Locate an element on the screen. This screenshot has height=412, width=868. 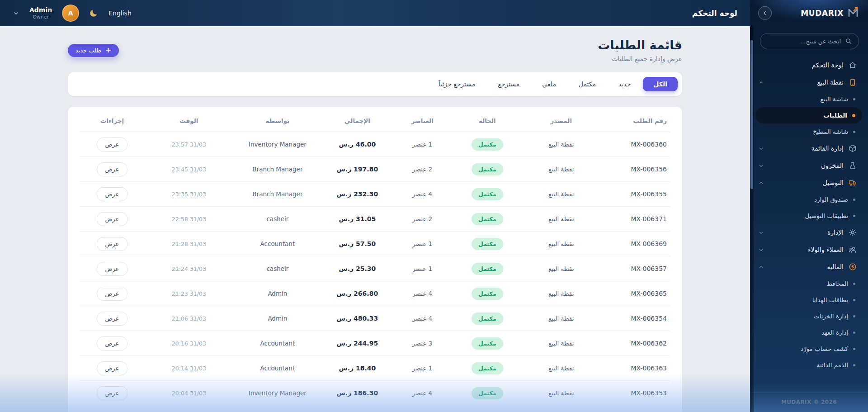
filter-tab: مسترجع is located at coordinates (509, 84).